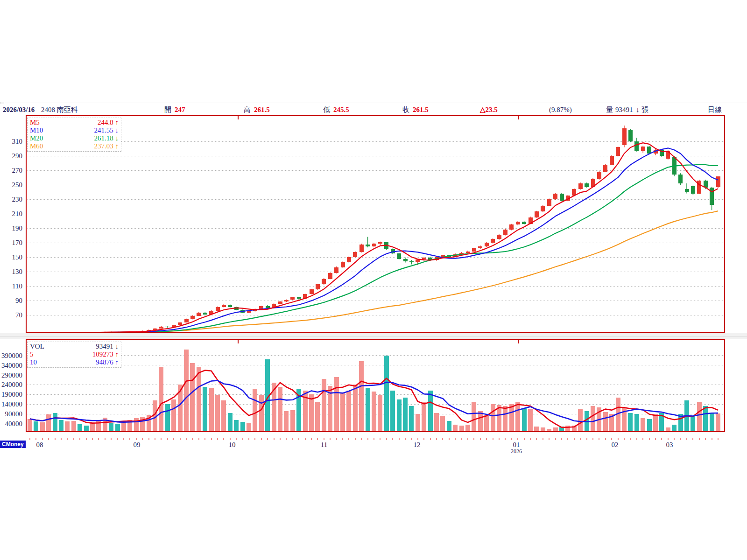 The width and height of the screenshot is (747, 560). Describe the element at coordinates (107, 362) in the screenshot. I see `vma10-value: 94876 ↑` at that location.